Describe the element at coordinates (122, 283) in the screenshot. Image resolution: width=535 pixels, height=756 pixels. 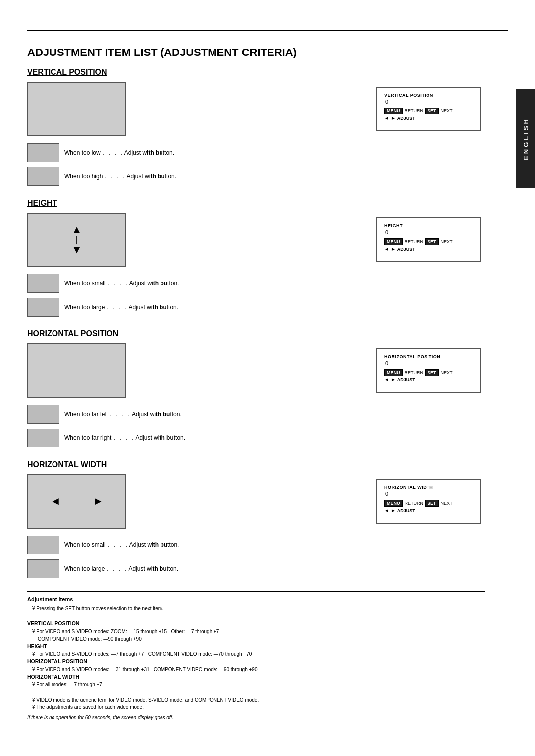
I see `example-text-h-small: When too small．．．．Adjust with button.` at that location.